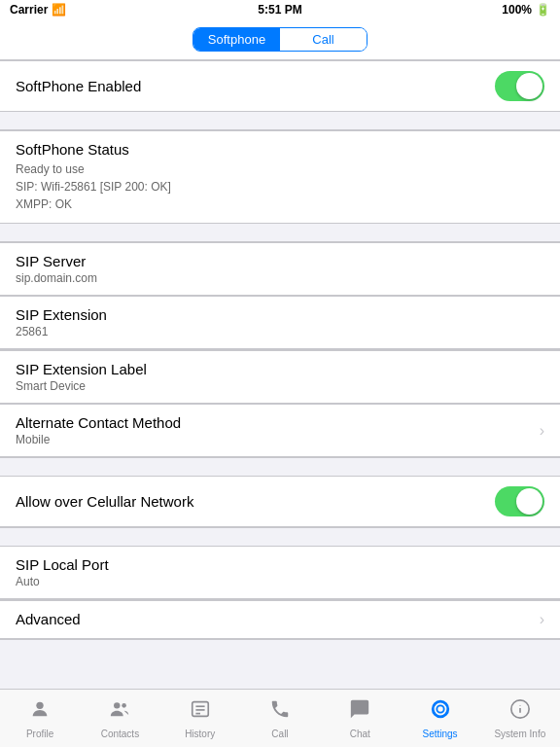 This screenshot has width=560, height=747. Describe the element at coordinates (38, 10) in the screenshot. I see `status-bar-left: Carrier 📶` at that location.